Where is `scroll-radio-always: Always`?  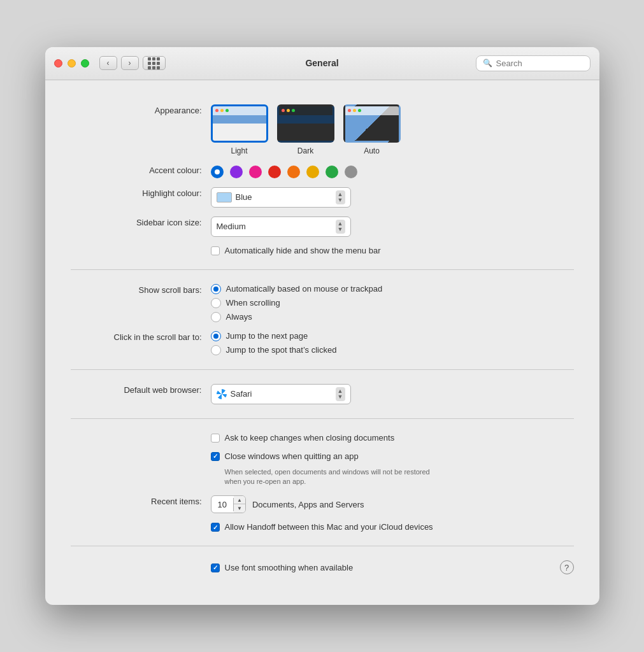 scroll-radio-always: Always is located at coordinates (392, 317).